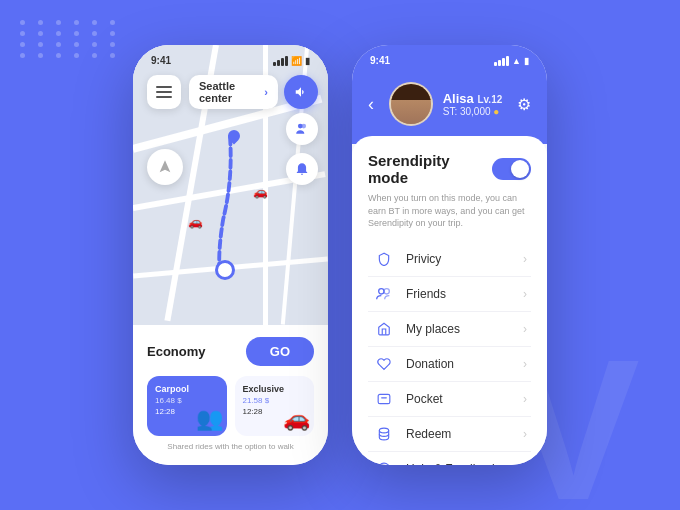 This screenshot has width=680, height=510. What do you see at coordinates (450, 458) in the screenshot?
I see `menu-item-help-feedback: Help & Feedback ›` at bounding box center [450, 458].